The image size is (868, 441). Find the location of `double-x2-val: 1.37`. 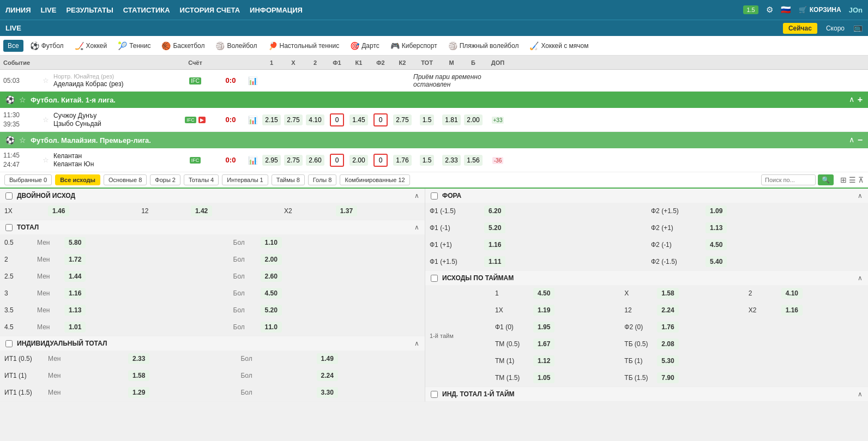

double-x2-val: 1.37 is located at coordinates (378, 212).